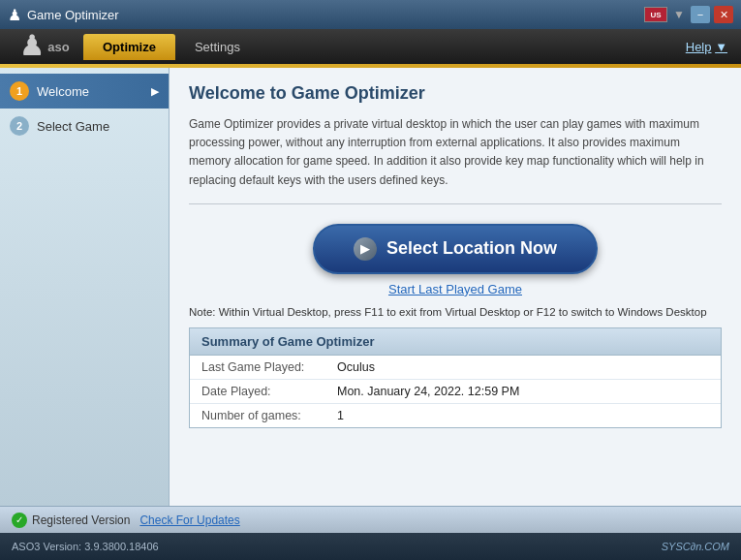 This screenshot has height=560, width=741. Describe the element at coordinates (341, 416) in the screenshot. I see `num-games-value: 1` at that location.